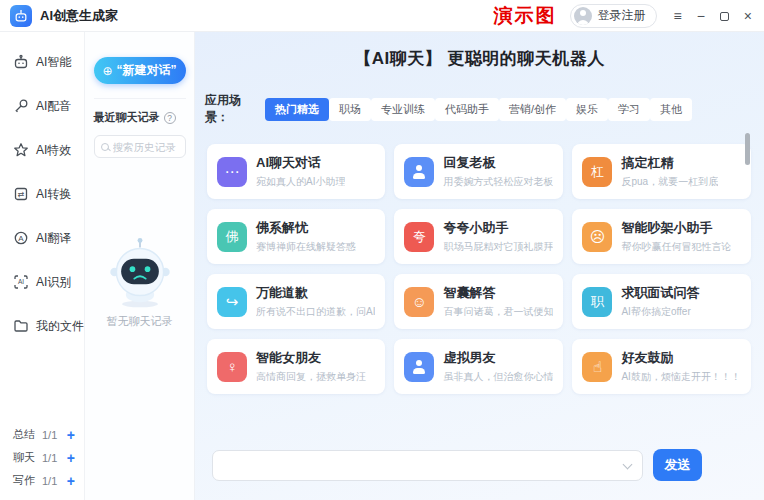  I want to click on card-subtitle: 高情商回复，拯救单身汪, so click(311, 377).